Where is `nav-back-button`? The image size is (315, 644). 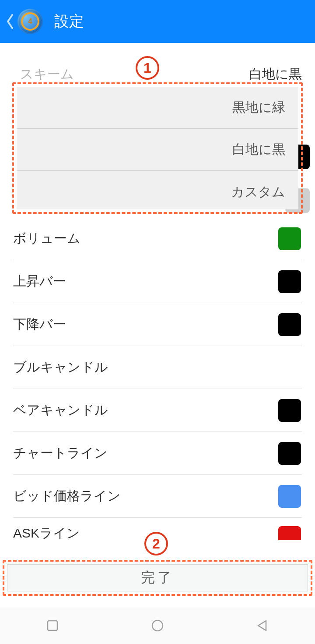 nav-back-button is located at coordinates (262, 626).